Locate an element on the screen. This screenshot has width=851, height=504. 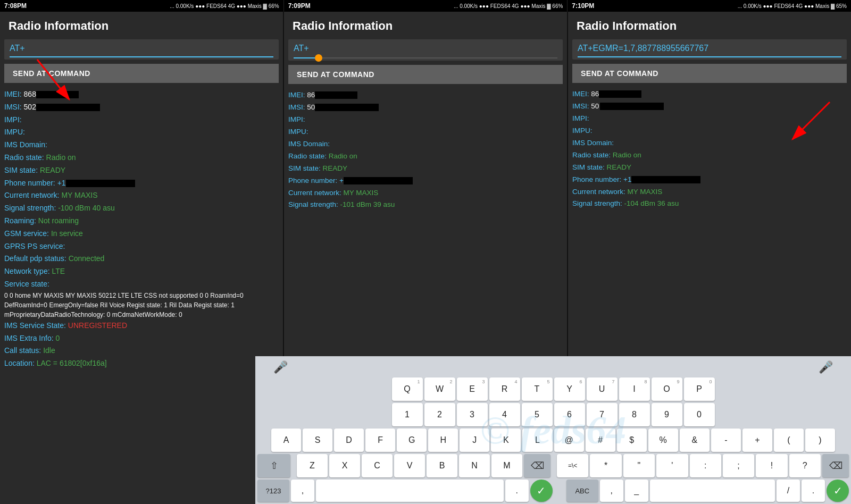
panel-2-input-area: AT+ is located at coordinates (426, 50).